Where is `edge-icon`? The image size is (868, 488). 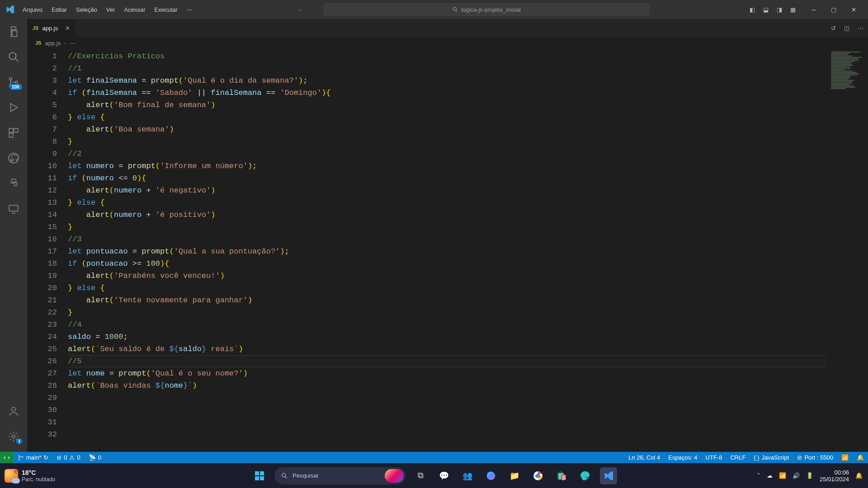 edge-icon is located at coordinates (585, 476).